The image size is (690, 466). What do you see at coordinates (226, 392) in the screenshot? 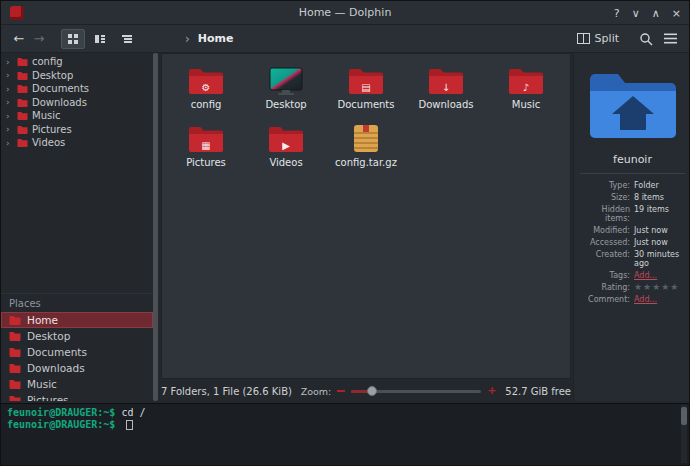
I see `items-summary: 7 Folders, 1 File (26.6 KiB)` at bounding box center [226, 392].